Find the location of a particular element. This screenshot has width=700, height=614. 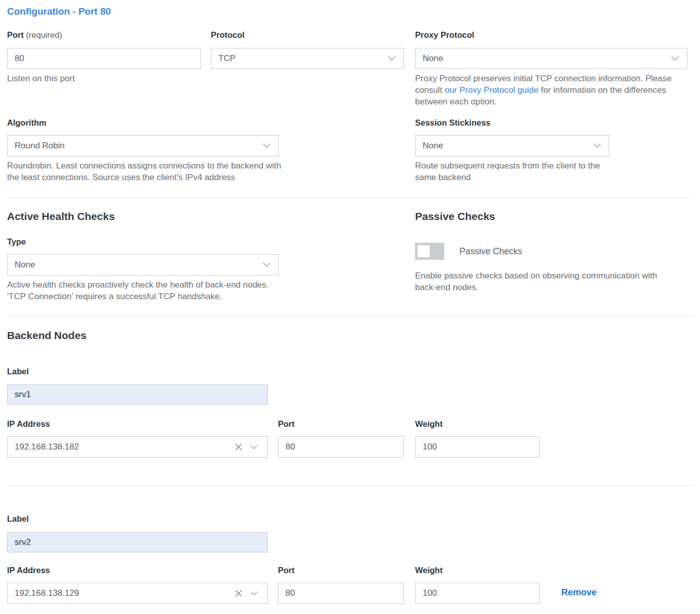

active-health-checks-heading: Active Health Checks is located at coordinates (61, 216).